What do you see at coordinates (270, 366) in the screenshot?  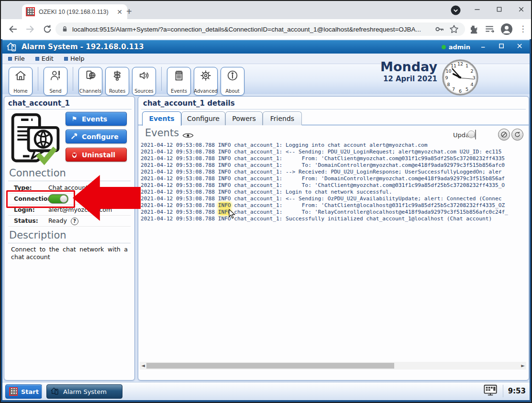 I see `scrollbar-thumb` at bounding box center [270, 366].